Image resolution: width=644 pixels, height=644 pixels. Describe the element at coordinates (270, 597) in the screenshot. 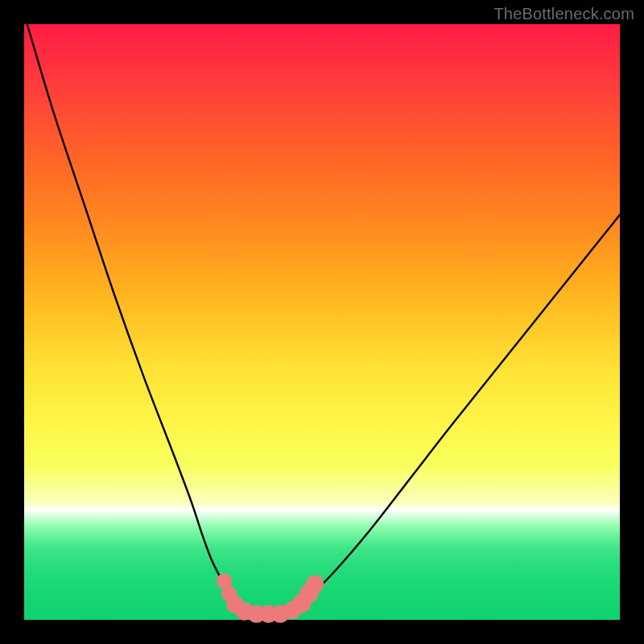

I see `valley-markers` at that location.